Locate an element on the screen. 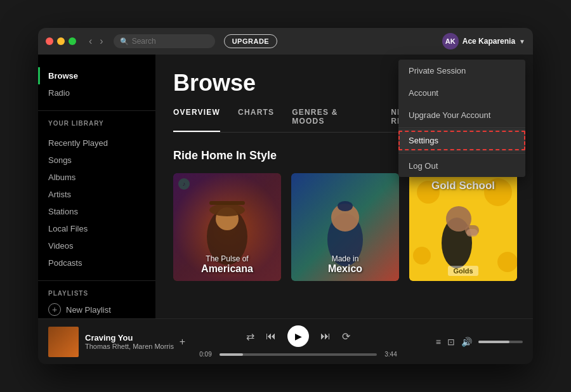  sidebar-item-recently-played: Recently Played is located at coordinates (96, 143).